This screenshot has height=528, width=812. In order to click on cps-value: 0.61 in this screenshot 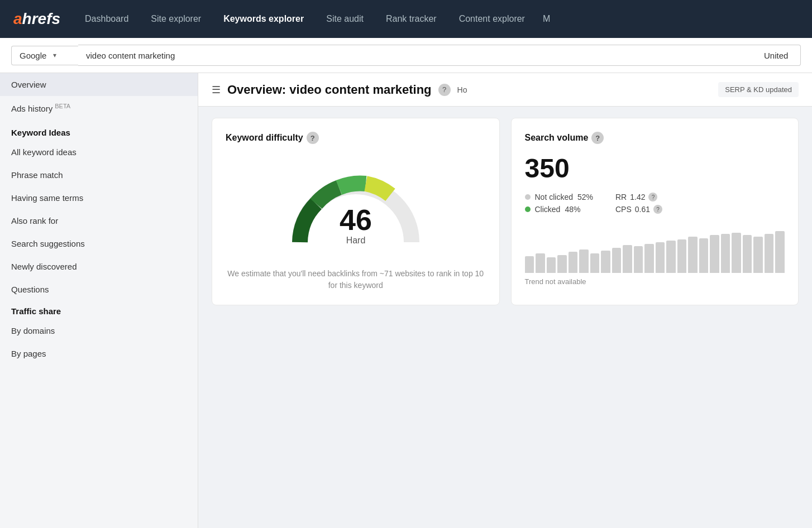, I will do `click(642, 209)`.